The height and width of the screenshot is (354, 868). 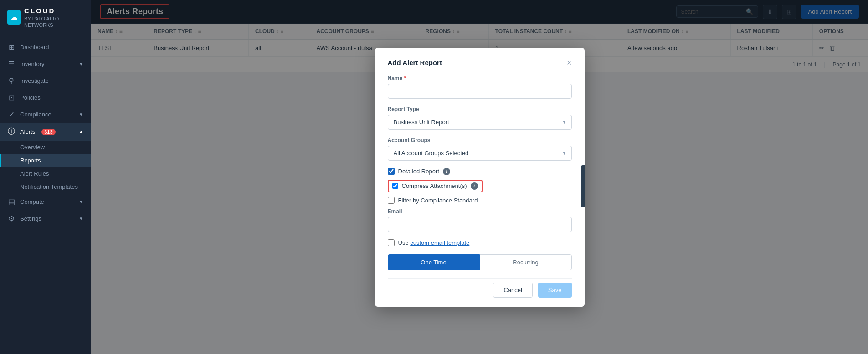 What do you see at coordinates (474, 186) in the screenshot?
I see `compress-info-icon: i` at bounding box center [474, 186].